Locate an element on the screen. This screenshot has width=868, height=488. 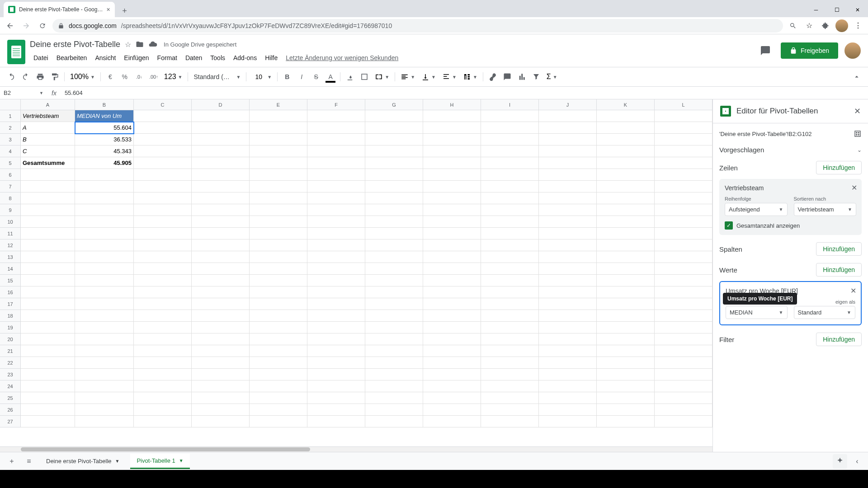
remove-value-card-button: ✕ is located at coordinates (854, 291).